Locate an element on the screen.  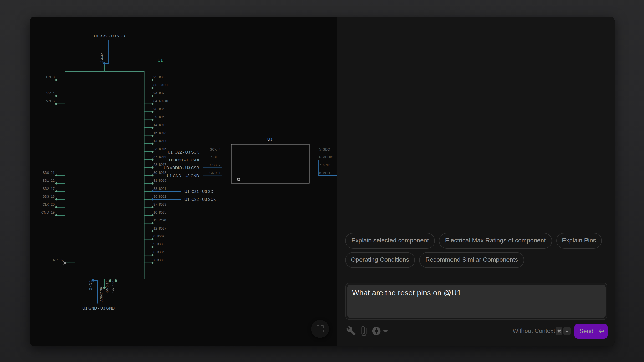
svg-text: 26 IO4 is located at coordinates (159, 109).